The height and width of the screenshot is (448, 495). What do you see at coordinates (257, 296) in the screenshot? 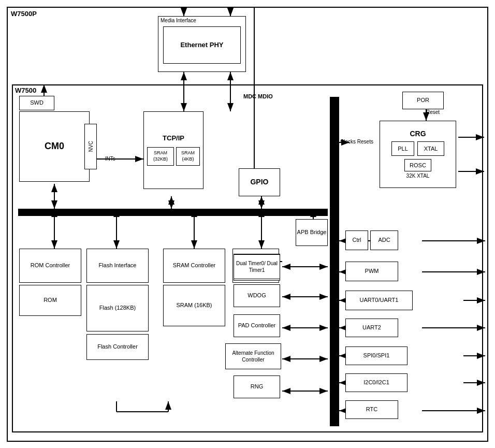
I see `wdog-block: WDOG` at bounding box center [257, 296].